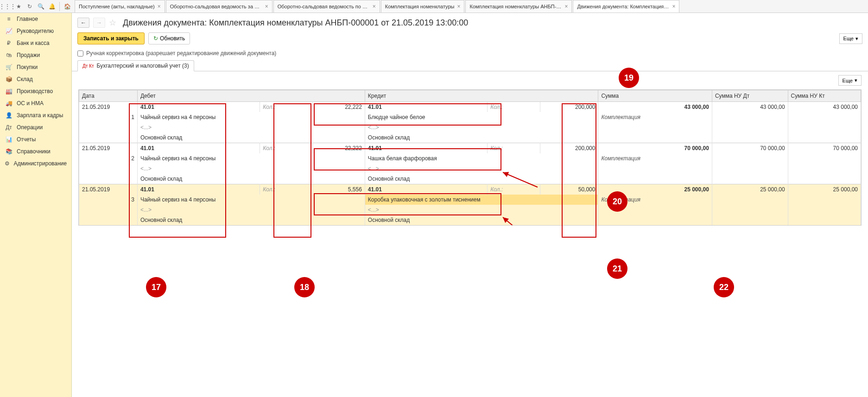  I want to click on tab: Комплектация номенклатуры×, so click(423, 6).